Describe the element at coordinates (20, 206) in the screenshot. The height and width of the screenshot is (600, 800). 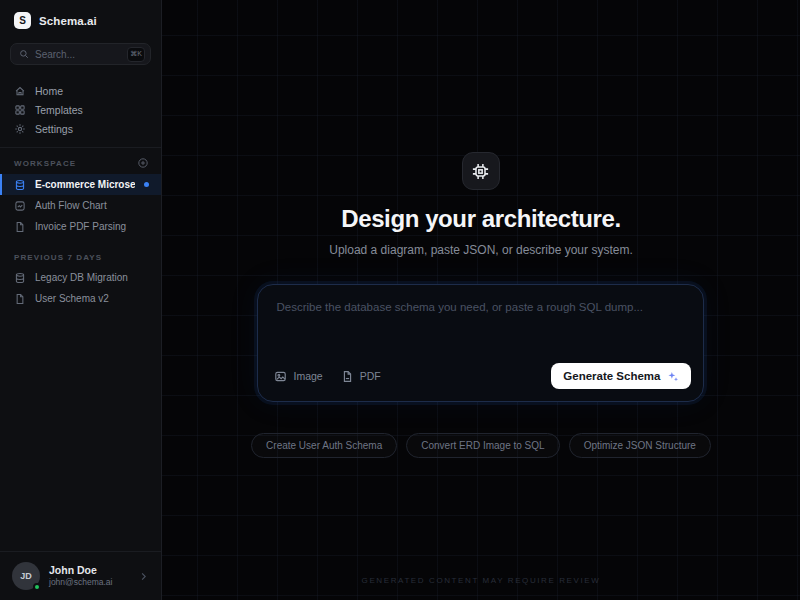
I see `flow-chart-icon` at that location.